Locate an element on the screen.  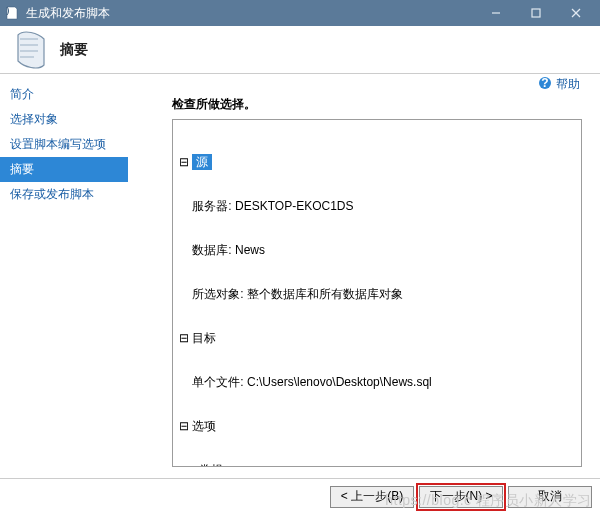
help-link: ? 帮助 is located at coordinates (559, 84).